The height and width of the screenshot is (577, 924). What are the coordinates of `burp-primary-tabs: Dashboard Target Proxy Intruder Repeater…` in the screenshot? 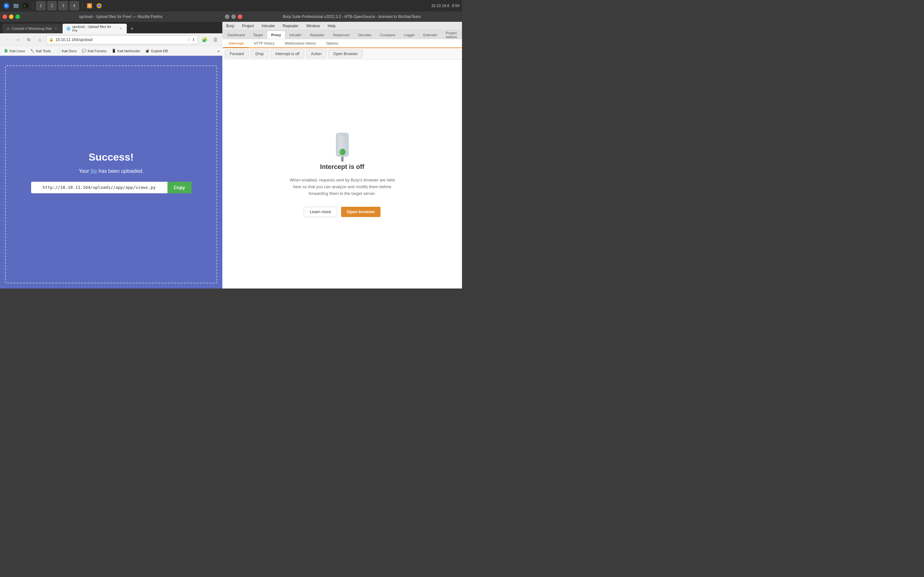 It's located at (342, 34).